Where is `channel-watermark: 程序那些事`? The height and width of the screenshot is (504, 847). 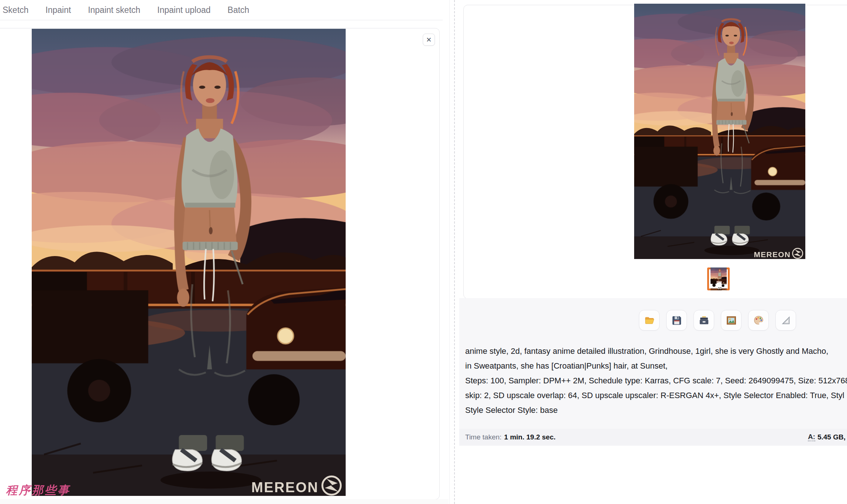 channel-watermark: 程序那些事 is located at coordinates (38, 490).